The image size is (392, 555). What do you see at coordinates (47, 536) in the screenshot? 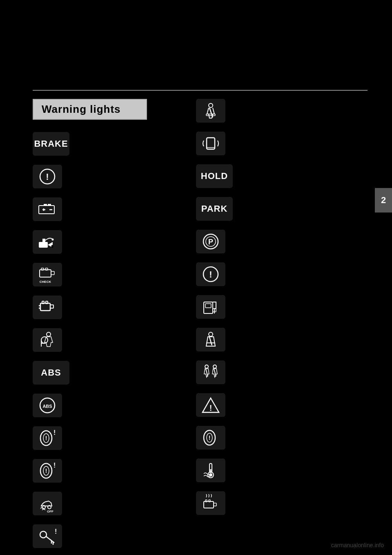
I see `key-warning-icon: !` at bounding box center [47, 536].